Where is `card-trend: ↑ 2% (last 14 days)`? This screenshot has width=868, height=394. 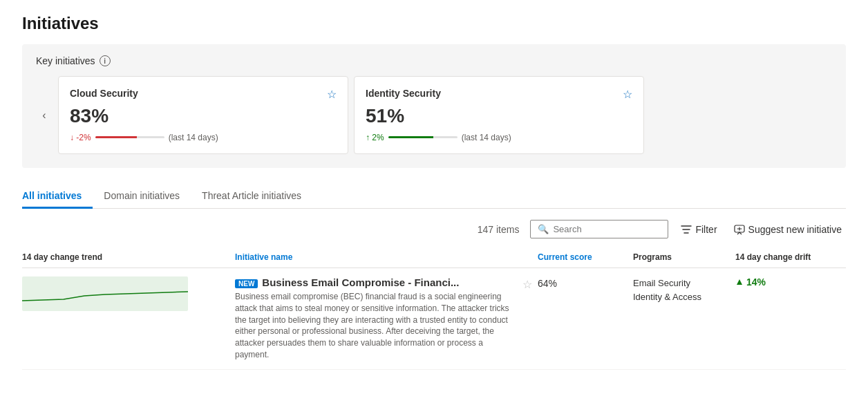 card-trend: ↑ 2% (last 14 days) is located at coordinates (499, 138).